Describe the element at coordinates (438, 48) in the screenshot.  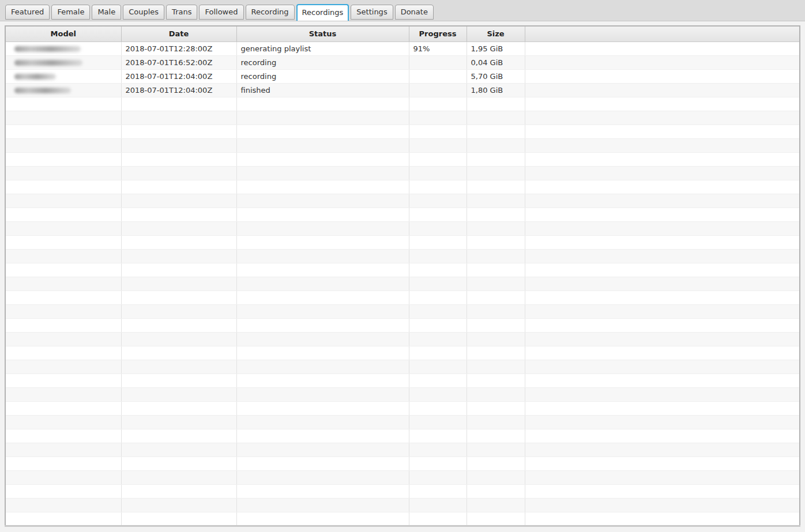
I see `cell-progress: 91%` at that location.